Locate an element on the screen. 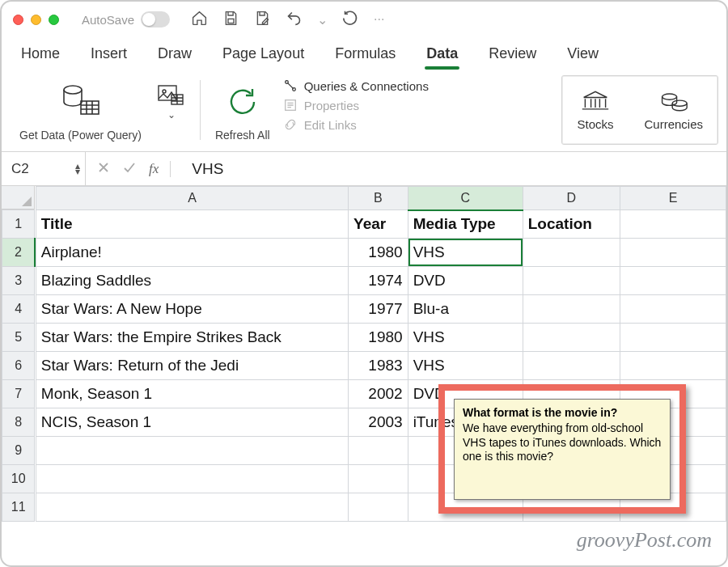 The image size is (728, 567). watermark-text: groovyPost.com is located at coordinates (644, 540).